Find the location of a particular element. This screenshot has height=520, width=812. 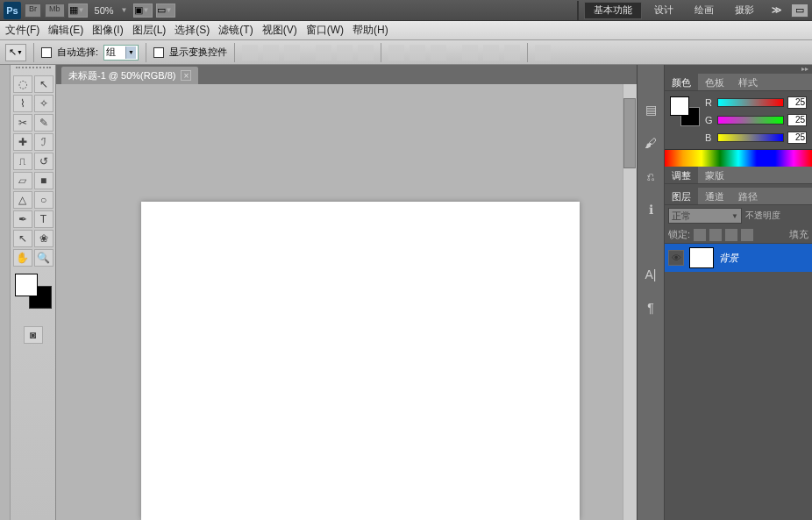

history-panel-icon: ▤ is located at coordinates (651, 110).